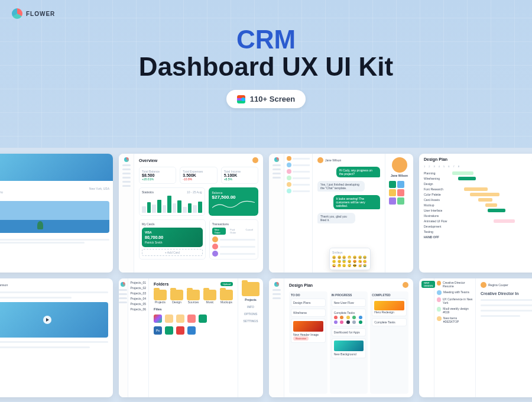 This screenshot has height=402, width=532. What do you see at coordinates (455, 293) in the screenshot?
I see `list-item: Meeting with Teams` at bounding box center [455, 293].